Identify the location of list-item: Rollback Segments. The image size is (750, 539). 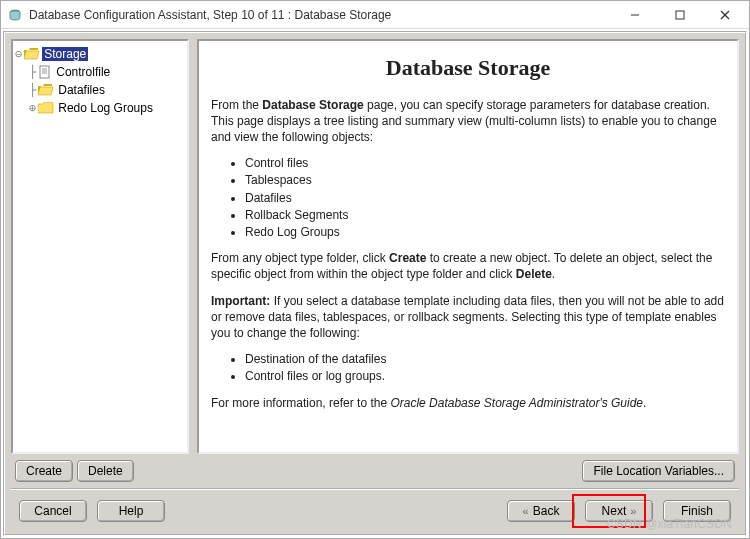
(485, 215).